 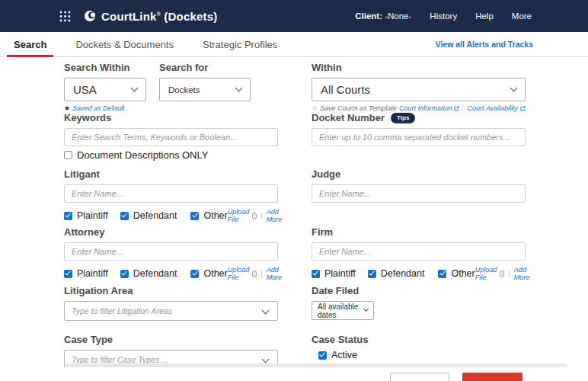 What do you see at coordinates (69, 155) in the screenshot?
I see `checkbox-unchecked-icon` at bounding box center [69, 155].